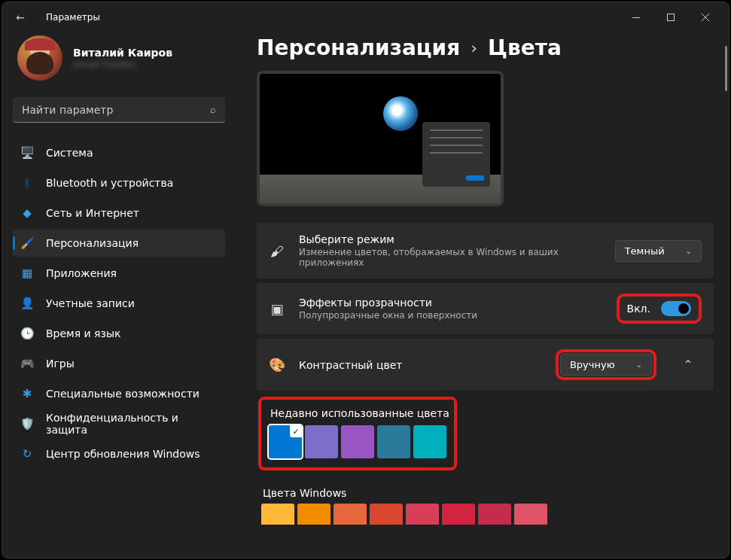 The width and height of the screenshot is (731, 560). I want to click on nav-label: Персонализация, so click(92, 243).